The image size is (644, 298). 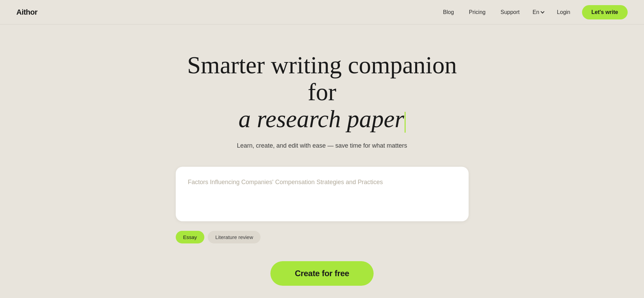 What do you see at coordinates (190, 237) in the screenshot?
I see `essay-tag-button: Essay` at bounding box center [190, 237].